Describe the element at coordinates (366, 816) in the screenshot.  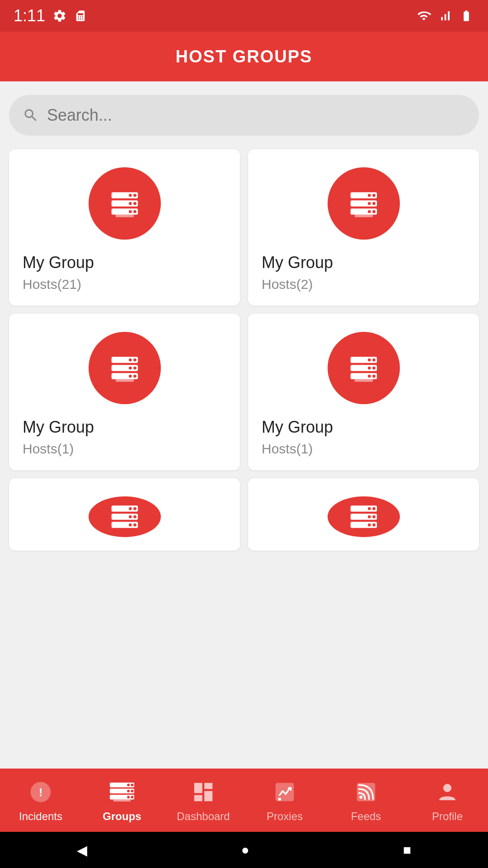
I see `nav-label-feeds: Feeds` at that location.